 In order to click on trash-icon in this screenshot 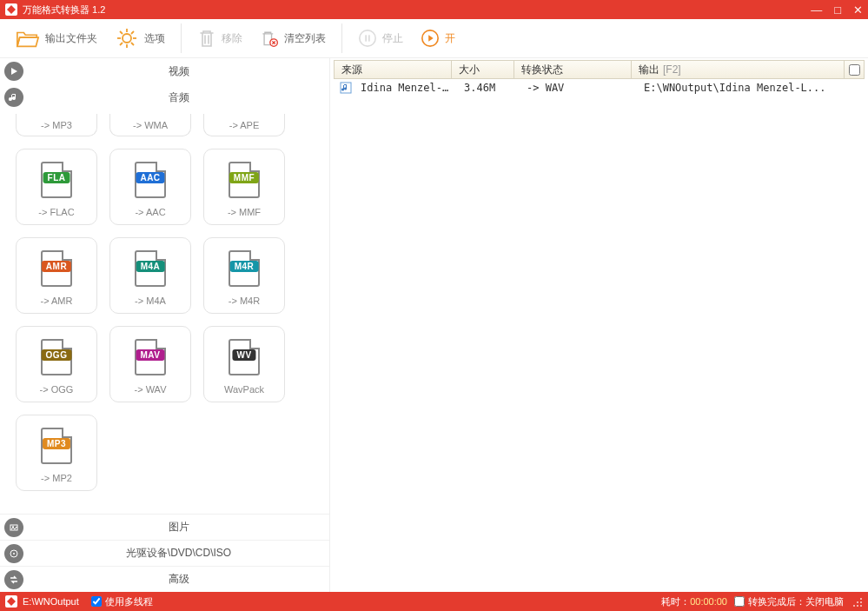, I will do `click(207, 38)`.